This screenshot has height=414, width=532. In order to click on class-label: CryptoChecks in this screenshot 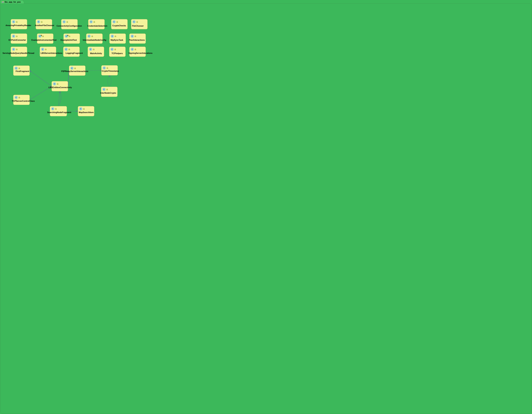, I will do `click(119, 26)`.